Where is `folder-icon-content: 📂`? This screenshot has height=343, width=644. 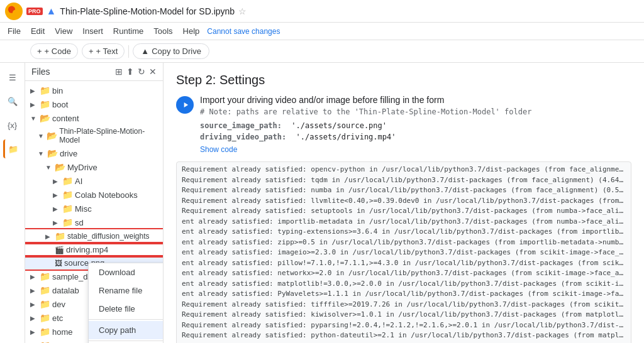 folder-icon-content: 📂 is located at coordinates (45, 118).